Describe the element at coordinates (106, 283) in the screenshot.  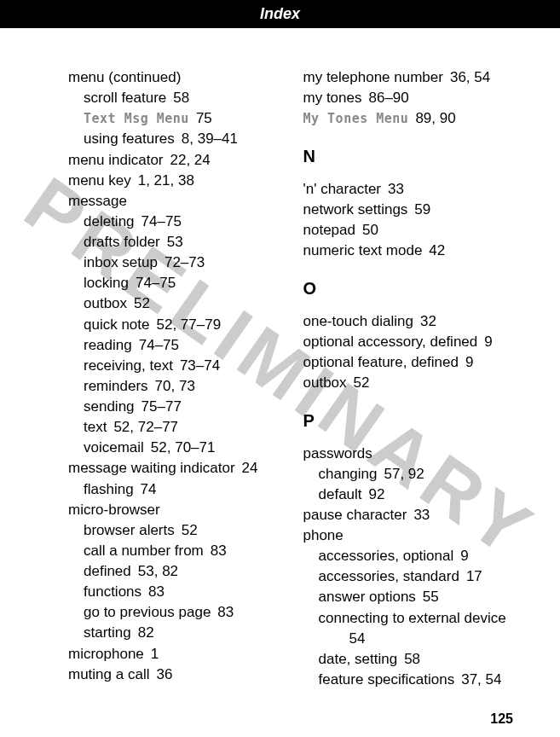
I see `index-entry-text: locking` at that location.